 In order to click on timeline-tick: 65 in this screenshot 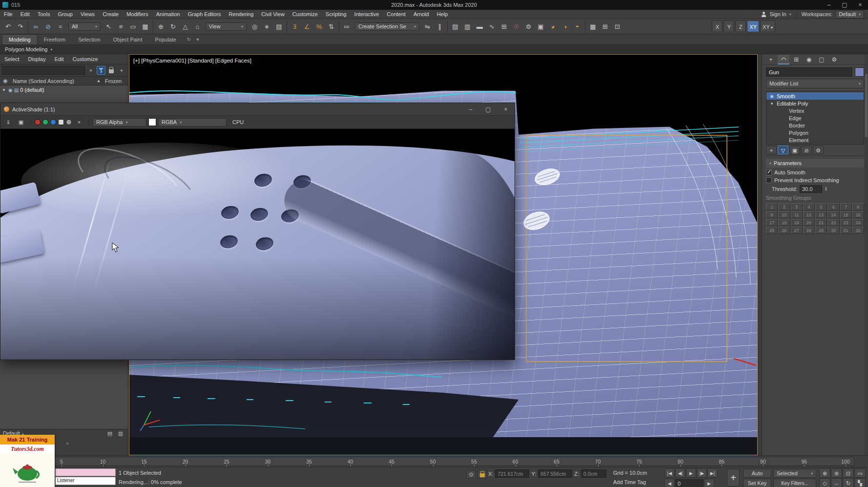, I will do `click(557, 462)`.